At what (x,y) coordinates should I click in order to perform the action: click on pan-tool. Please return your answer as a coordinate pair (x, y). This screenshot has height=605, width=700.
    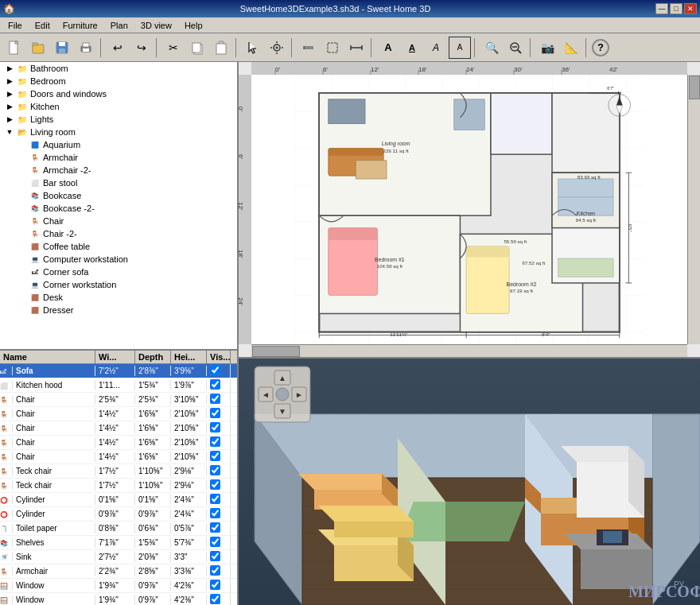
    Looking at the image, I should click on (277, 48).